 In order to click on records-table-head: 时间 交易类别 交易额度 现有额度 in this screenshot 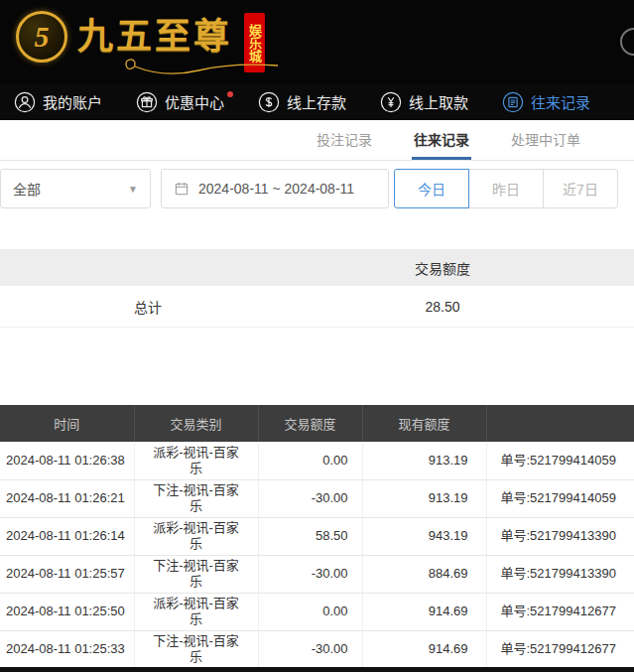, I will do `click(317, 423)`.